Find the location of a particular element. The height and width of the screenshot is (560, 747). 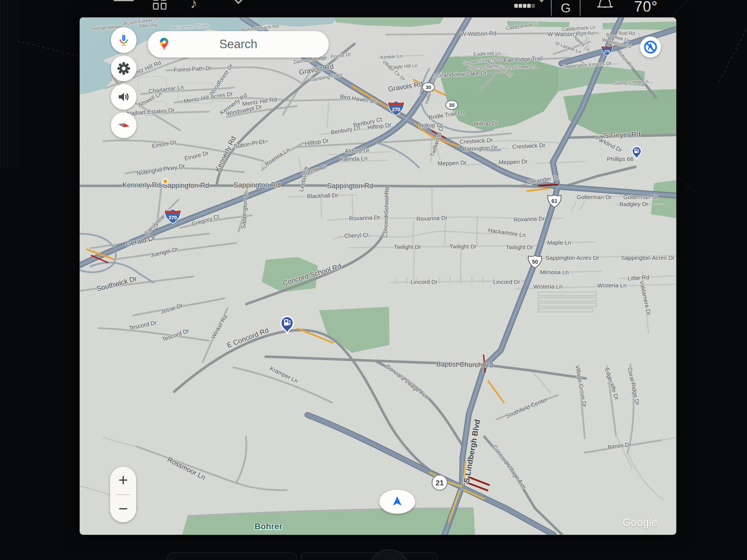

google-mic-icon is located at coordinates (124, 40).